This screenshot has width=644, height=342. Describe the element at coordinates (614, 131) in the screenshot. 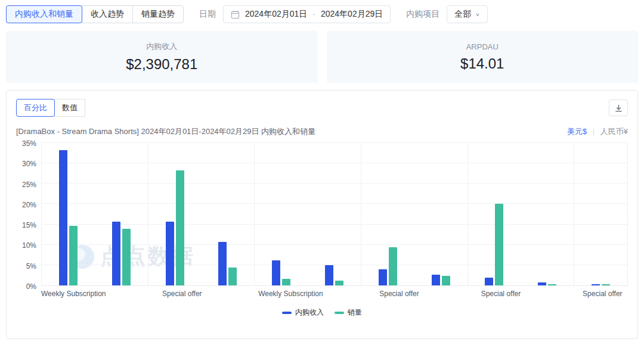

I see `currency-cny: 人民币¥` at that location.